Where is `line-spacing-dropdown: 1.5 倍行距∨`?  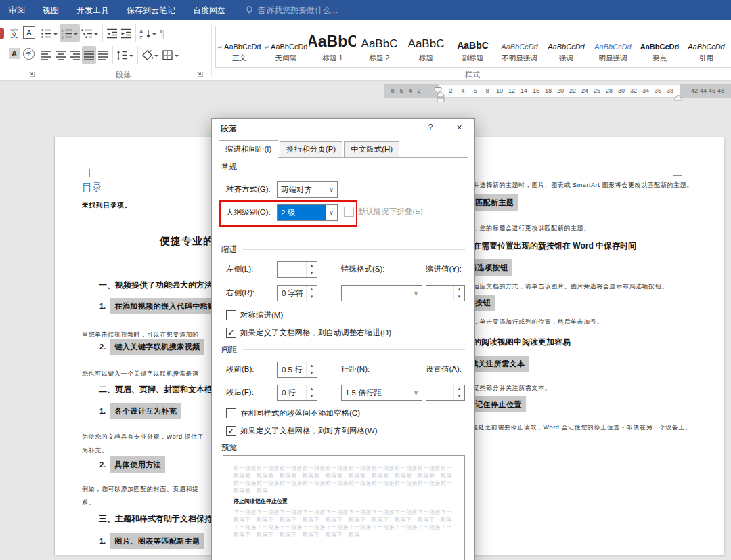 line-spacing-dropdown: 1.5 倍行距∨ is located at coordinates (382, 393).